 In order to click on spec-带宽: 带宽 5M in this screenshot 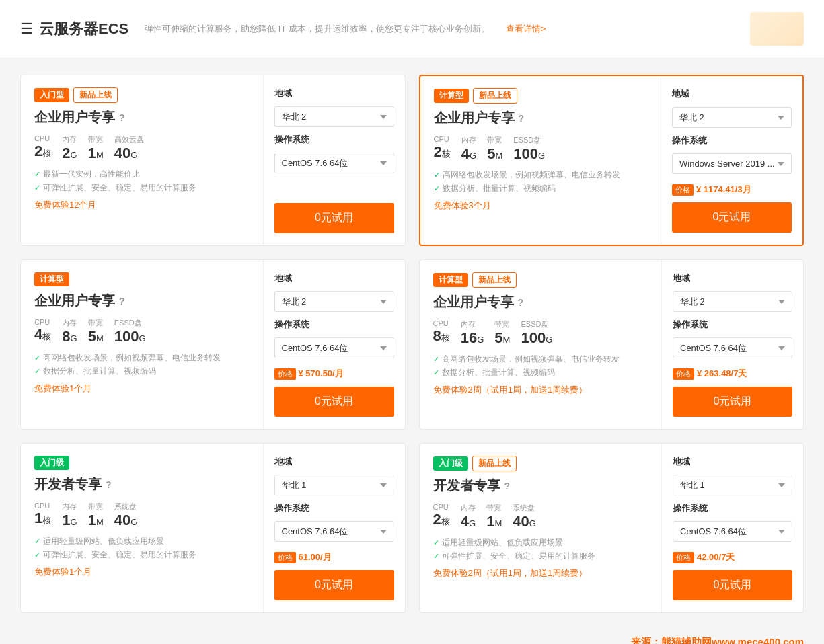, I will do `click(502, 333)`.